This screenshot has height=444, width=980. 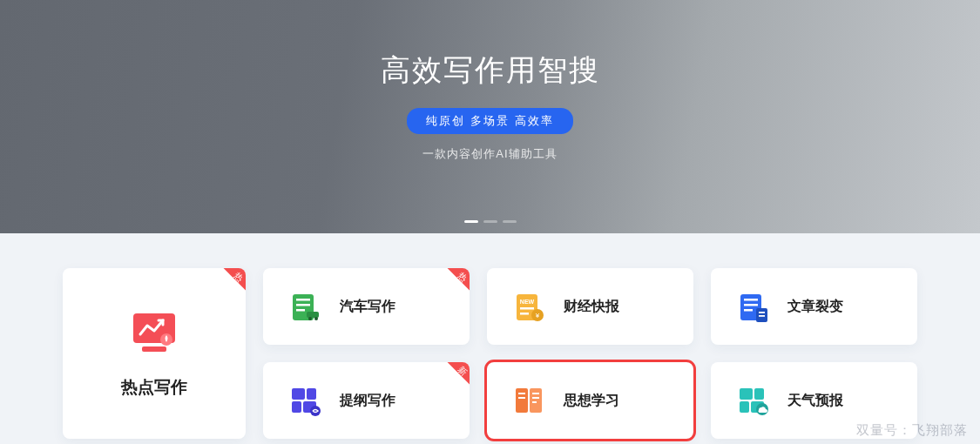 What do you see at coordinates (591, 400) in the screenshot?
I see `card-label: 思想学习` at bounding box center [591, 400].